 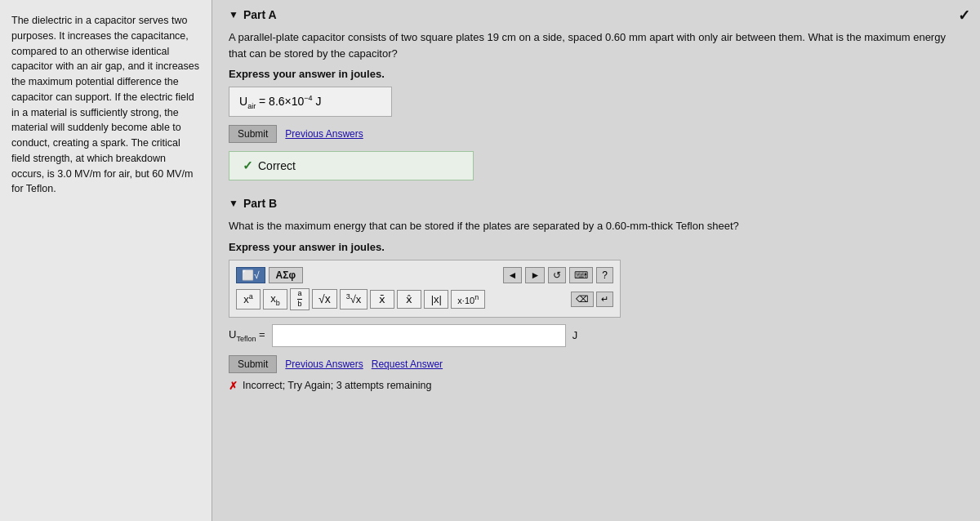 I want to click on top-checkmark: ✓, so click(x=964, y=16).